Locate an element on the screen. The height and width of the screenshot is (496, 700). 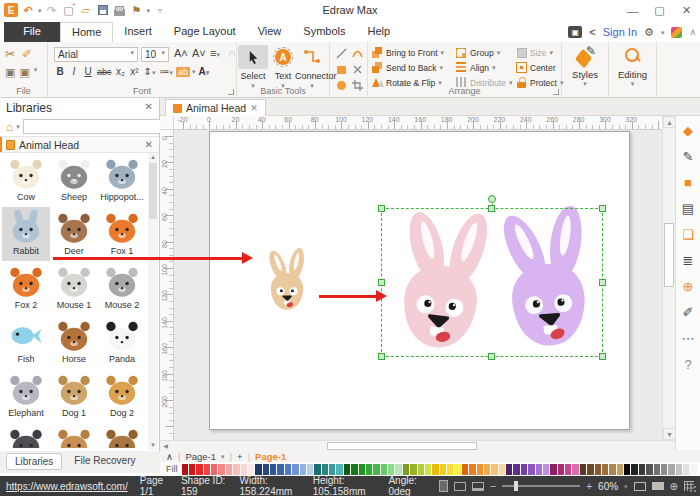
vertical-scrollbar: ▲ ▼ is located at coordinates (668, 278).